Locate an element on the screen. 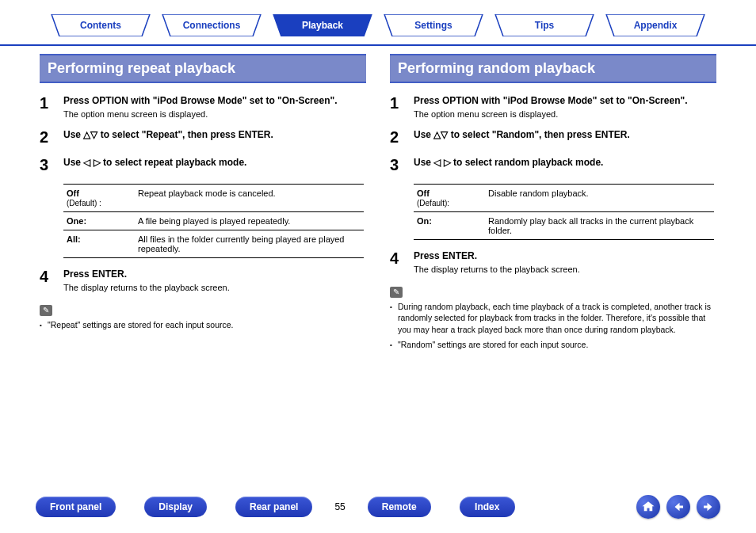  table-row: Off(Default): Disable random playback. is located at coordinates (564, 198).